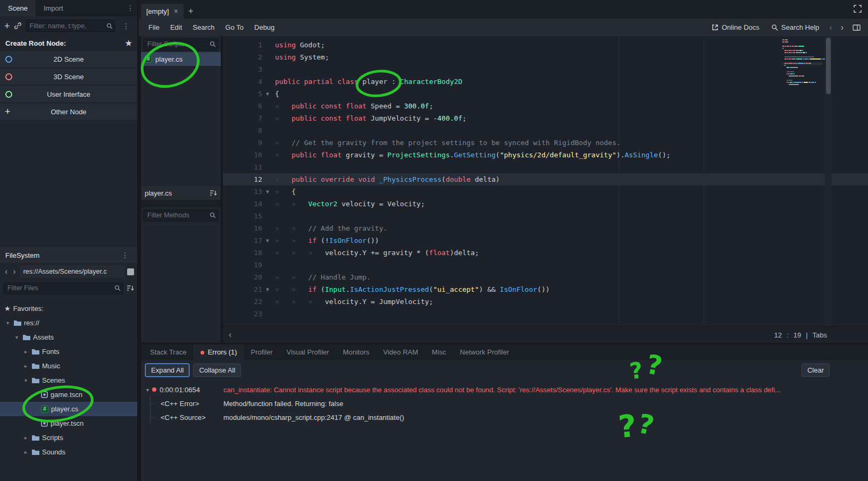 The image size is (868, 481). Describe the element at coordinates (546, 265) in the screenshot. I see `code-line-19: 19` at that location.